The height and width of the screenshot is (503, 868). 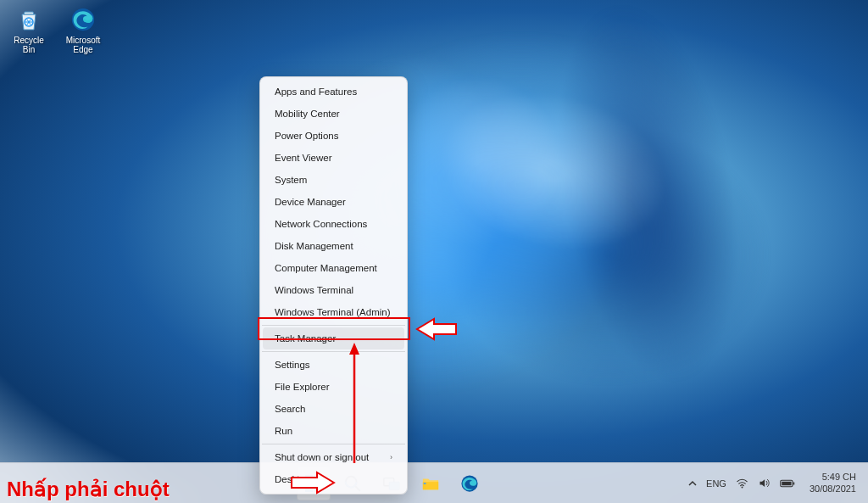 I want to click on menu-item-system: System, so click(x=334, y=180).